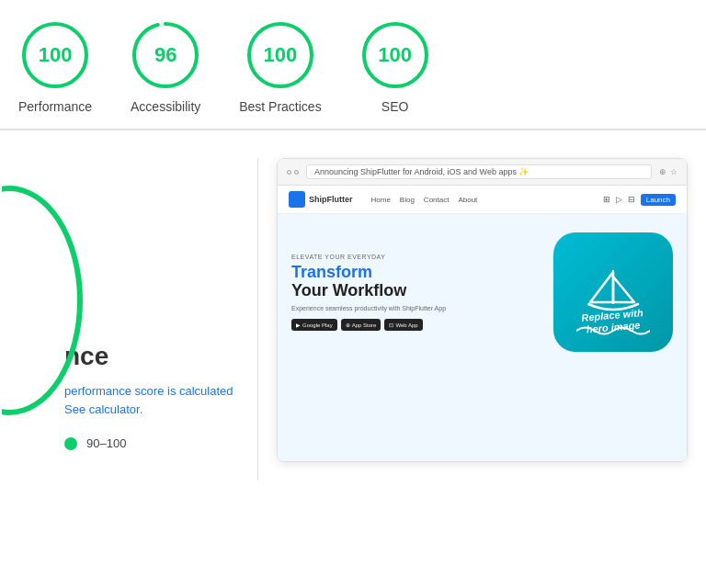  What do you see at coordinates (640, 200) in the screenshot?
I see `site-nav-right: ⊞ ▷ ⊟ Launch` at bounding box center [640, 200].